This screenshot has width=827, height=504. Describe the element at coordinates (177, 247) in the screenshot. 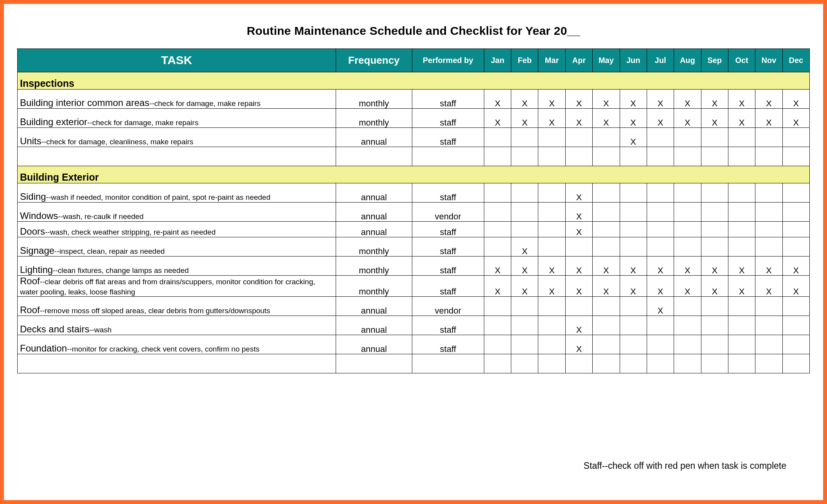

I see `task-cell: Signage--inspect, clean, repair as neede…` at that location.